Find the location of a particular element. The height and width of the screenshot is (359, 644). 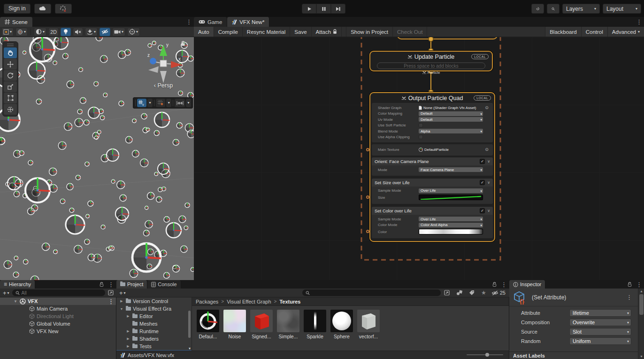

hierarchy-item: Global Volume is located at coordinates (58, 324).